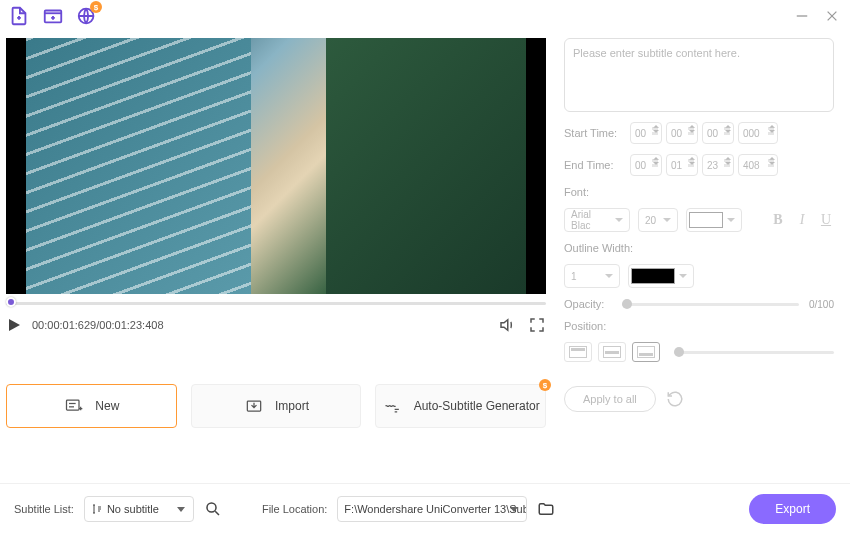 The height and width of the screenshot is (533, 850). Describe the element at coordinates (646, 133) in the screenshot. I see `start-hour-stepper: 00` at that location.